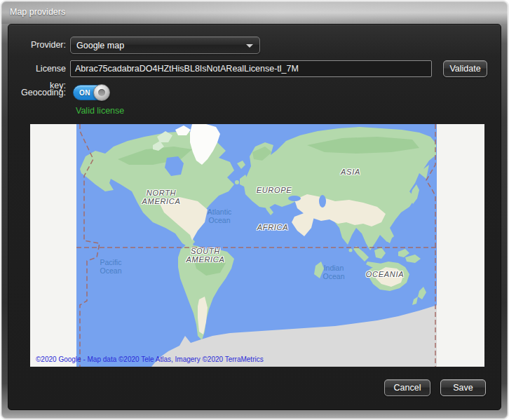 This screenshot has height=420, width=509. What do you see at coordinates (334, 272) in the screenshot?
I see `map-label-indian-ocean: Indian Ocean` at bounding box center [334, 272].